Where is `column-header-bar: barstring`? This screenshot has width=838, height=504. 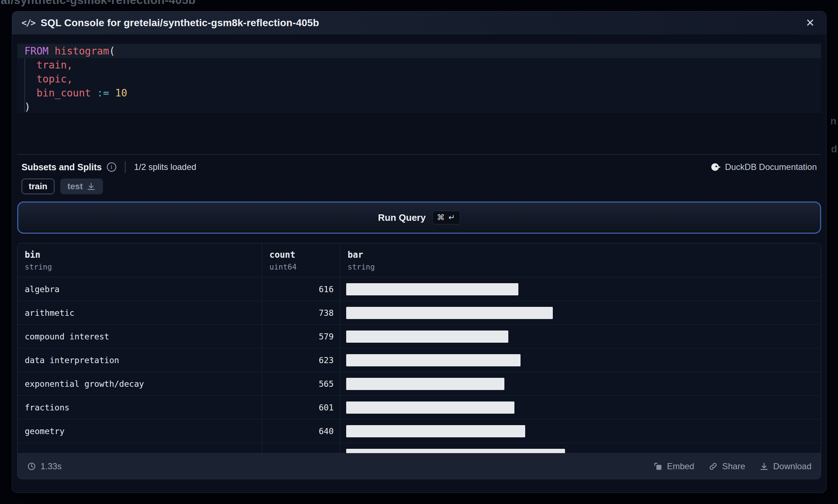
column-header-bar: barstring is located at coordinates (580, 260).